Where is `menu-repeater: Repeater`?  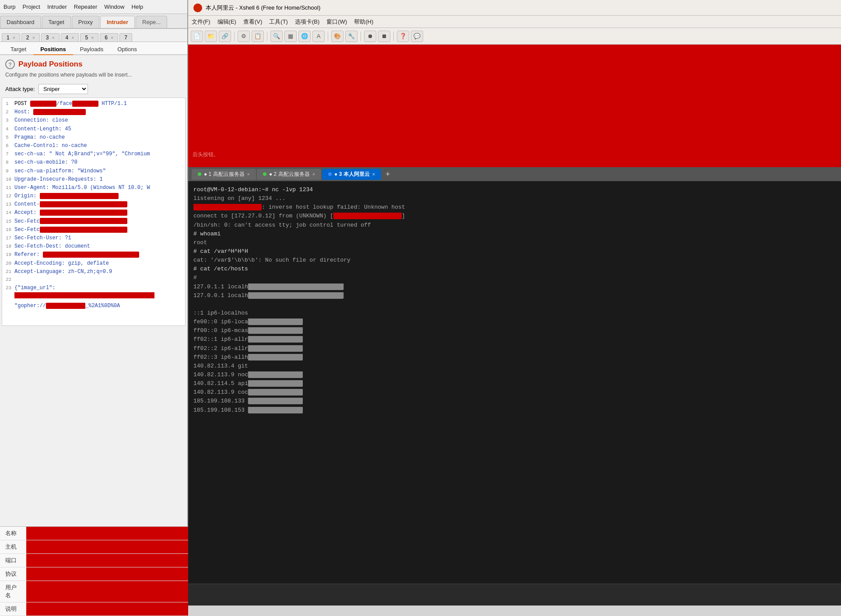 menu-repeater: Repeater is located at coordinates (86, 7).